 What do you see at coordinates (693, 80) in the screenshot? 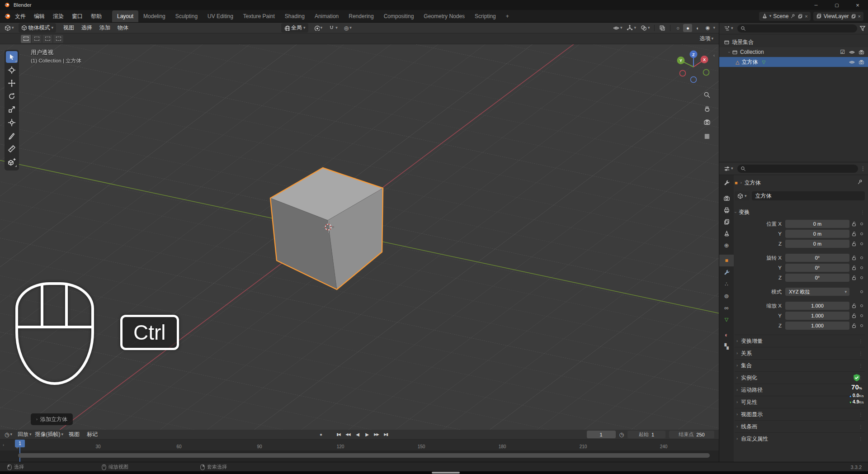
I see `gizmo-z-neg-axis` at bounding box center [693, 80].